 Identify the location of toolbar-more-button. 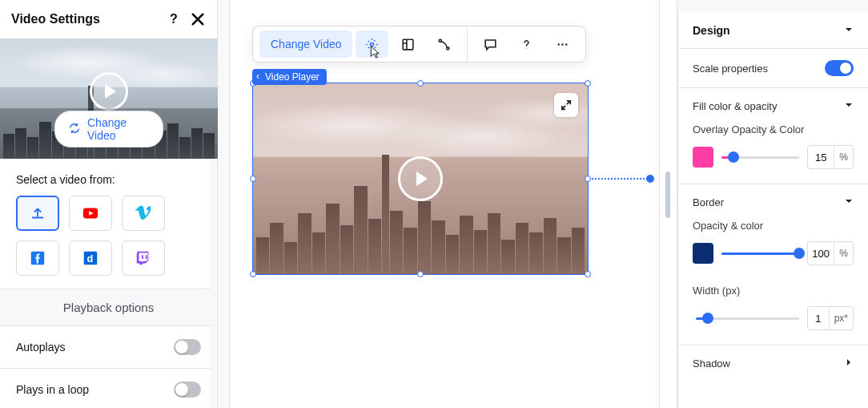
(562, 44).